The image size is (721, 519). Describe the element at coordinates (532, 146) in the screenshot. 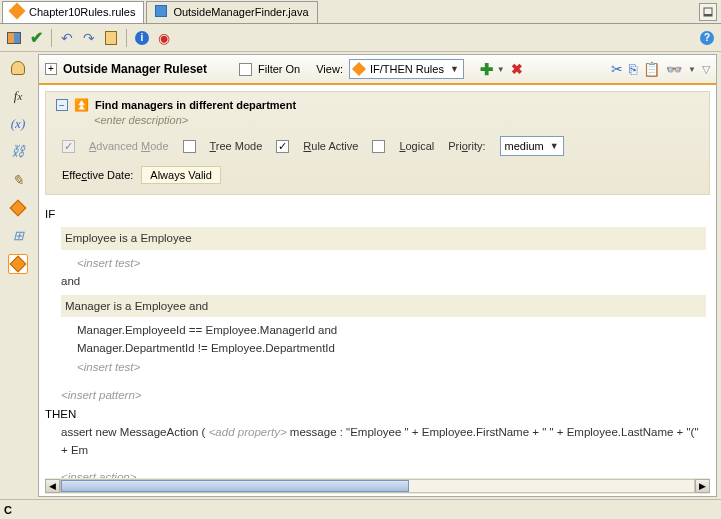

I see `priority-select: medium ▼` at that location.